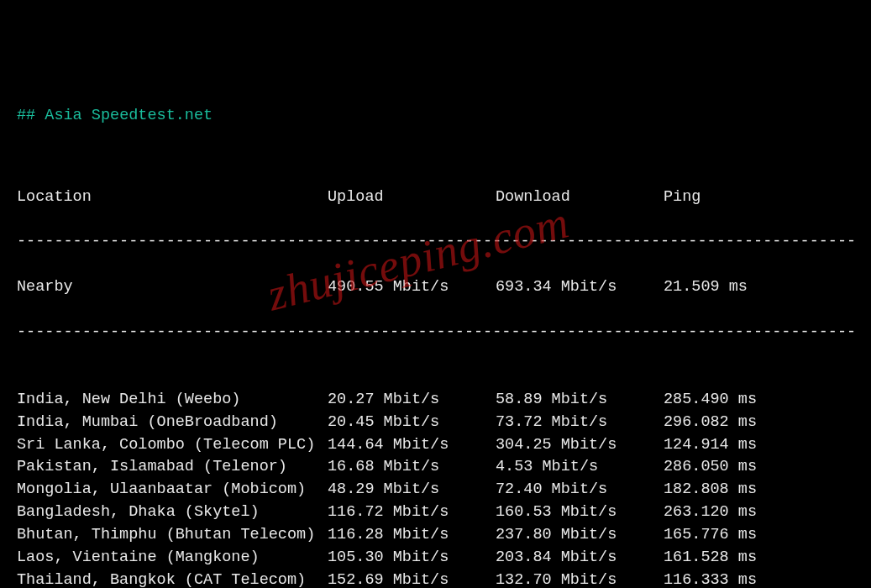 The width and height of the screenshot is (871, 588). Describe the element at coordinates (580, 287) in the screenshot. I see `nearby-download: 693.34 Mbit/s` at that location.